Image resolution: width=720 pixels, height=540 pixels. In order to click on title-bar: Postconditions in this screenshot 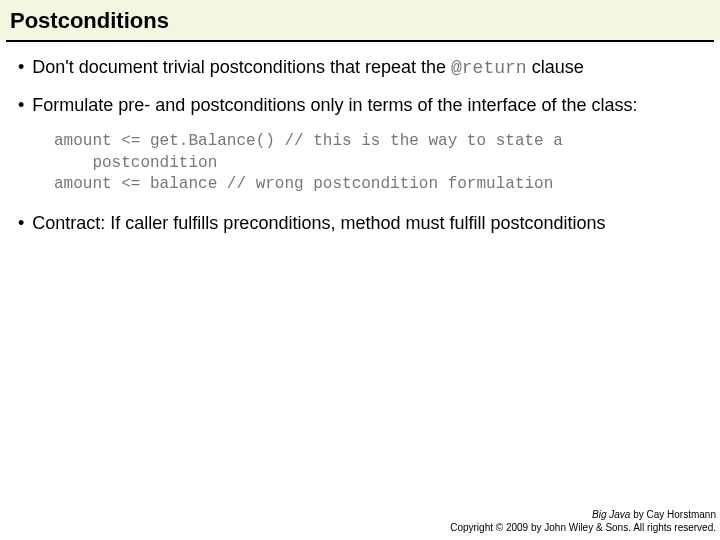, I will do `click(360, 20)`.